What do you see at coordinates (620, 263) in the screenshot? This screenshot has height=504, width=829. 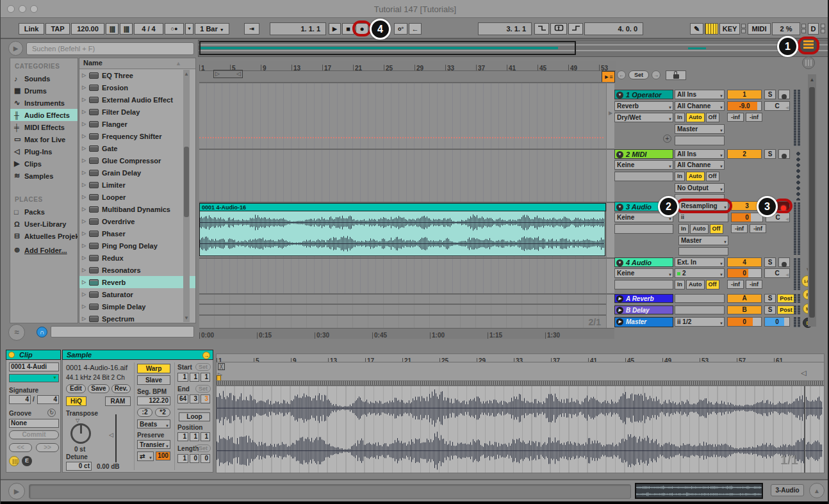 I see `track-fold-icon: ▼` at bounding box center [620, 263].